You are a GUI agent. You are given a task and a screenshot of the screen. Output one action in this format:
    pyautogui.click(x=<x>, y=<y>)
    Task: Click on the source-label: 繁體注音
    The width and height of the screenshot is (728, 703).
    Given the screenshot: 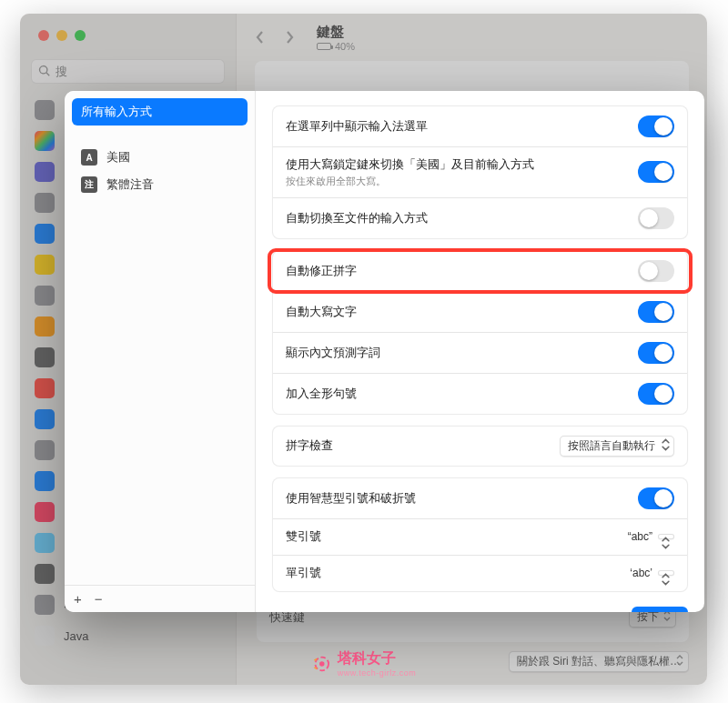 What is the action you would take?
    pyautogui.click(x=130, y=185)
    